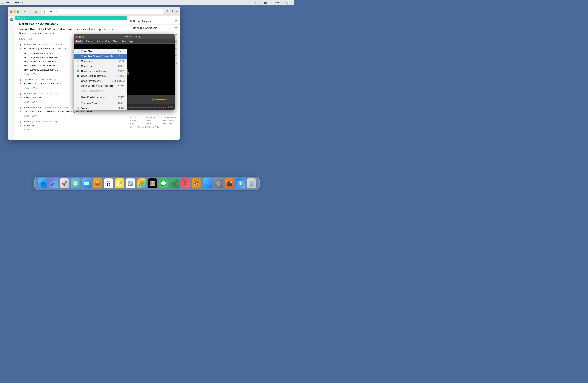  What do you see at coordinates (101, 108) in the screenshot?
I see `stream-item: 📡 Stream... Ctrl+S` at bounding box center [101, 108].